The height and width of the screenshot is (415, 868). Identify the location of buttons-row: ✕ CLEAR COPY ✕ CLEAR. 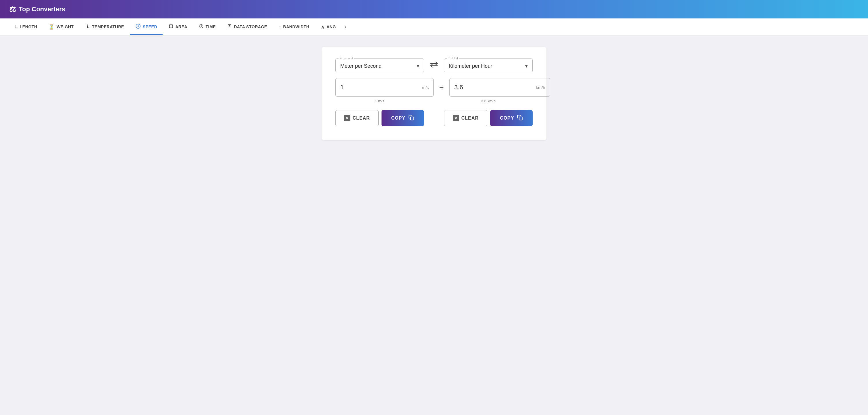
(434, 118).